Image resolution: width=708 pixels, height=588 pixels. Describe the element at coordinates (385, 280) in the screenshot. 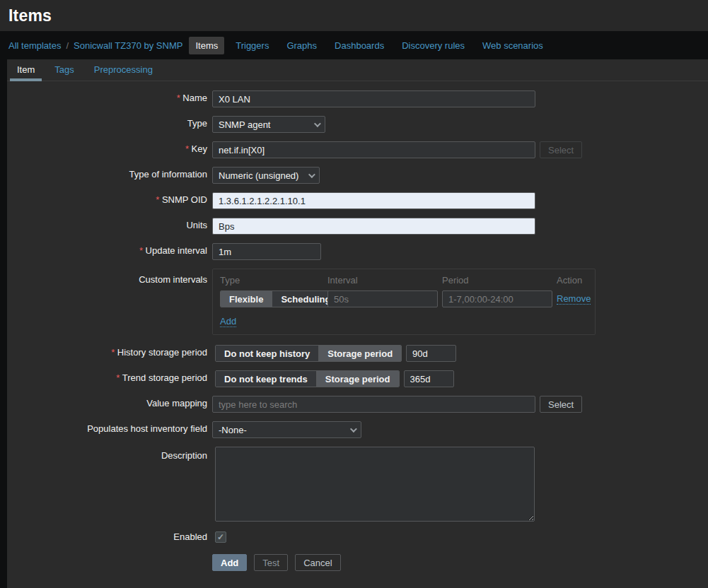

I see `column-header-interval: Interval` at that location.